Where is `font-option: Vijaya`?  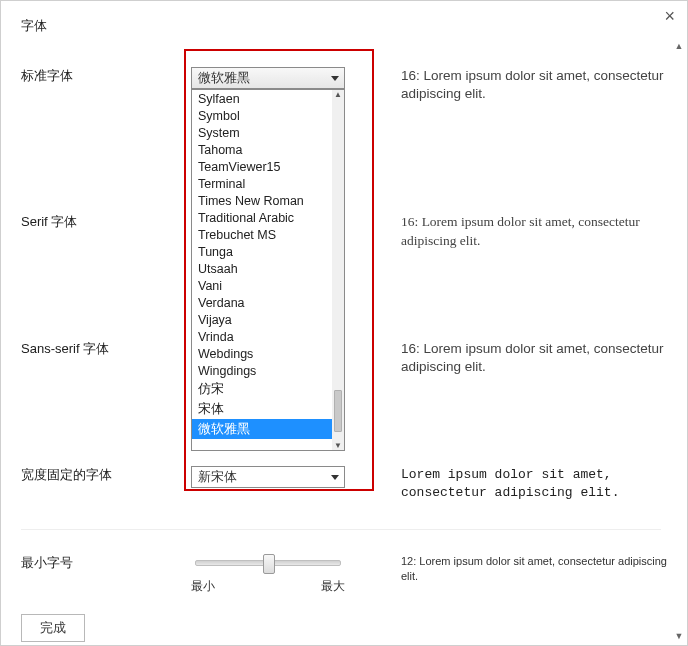 font-option: Vijaya is located at coordinates (262, 320).